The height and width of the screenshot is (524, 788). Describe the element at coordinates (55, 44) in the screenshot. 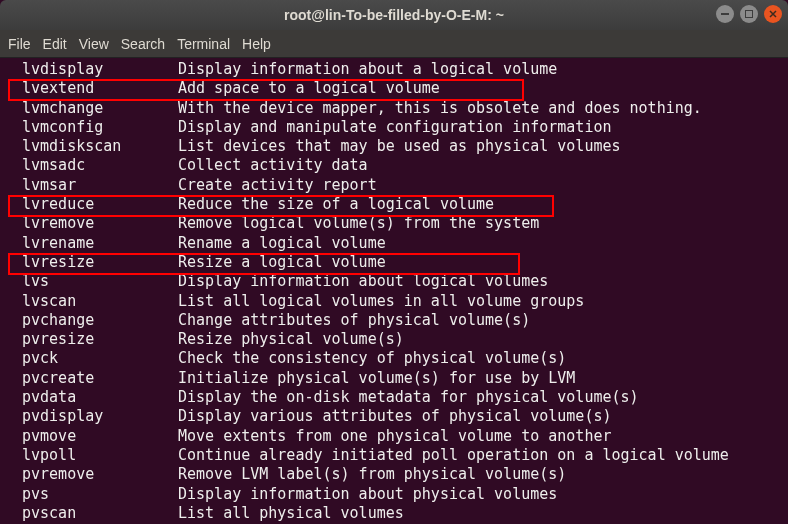

I see `menu-edit: Edit` at that location.